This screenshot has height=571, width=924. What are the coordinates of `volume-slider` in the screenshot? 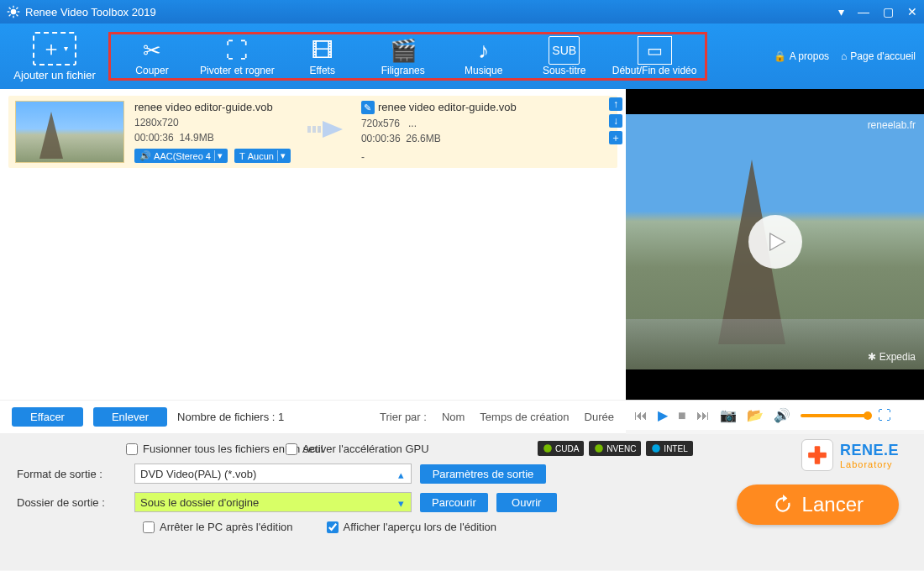 It's located at (834, 416).